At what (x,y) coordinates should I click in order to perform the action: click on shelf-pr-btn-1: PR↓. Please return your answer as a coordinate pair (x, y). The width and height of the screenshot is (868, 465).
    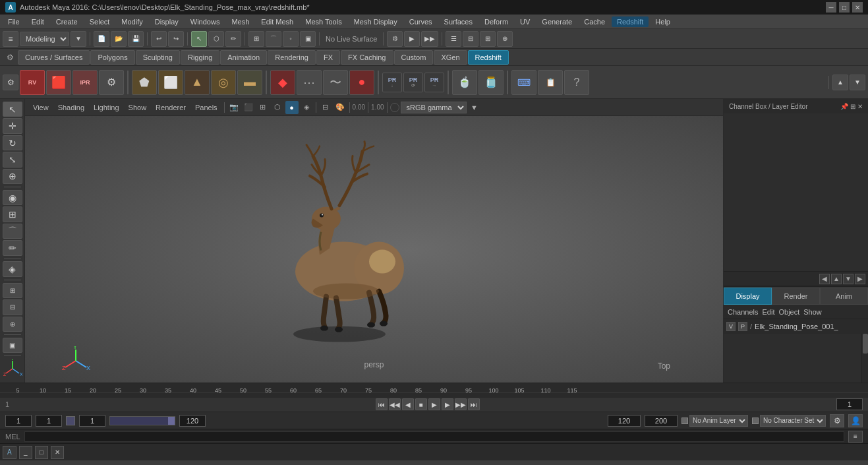
    Looking at the image, I should click on (392, 82).